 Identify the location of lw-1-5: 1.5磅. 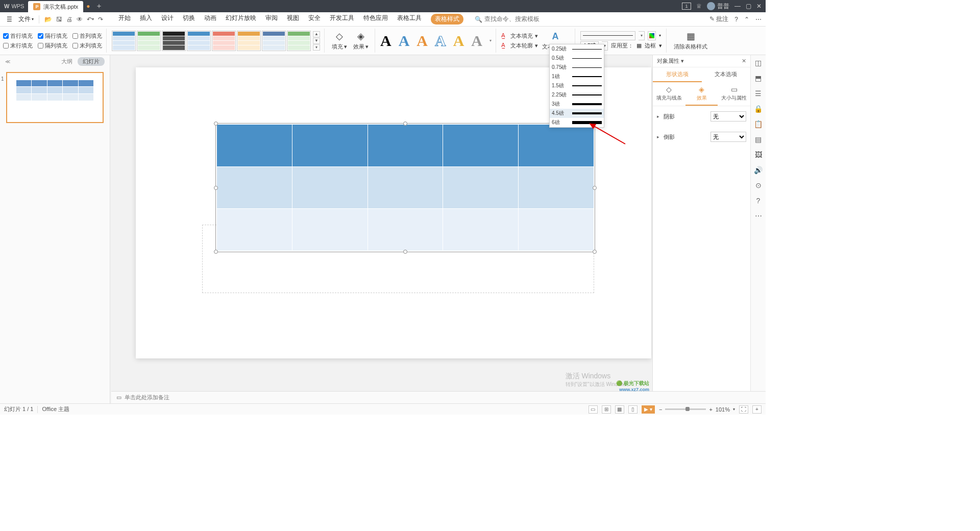
(577, 86).